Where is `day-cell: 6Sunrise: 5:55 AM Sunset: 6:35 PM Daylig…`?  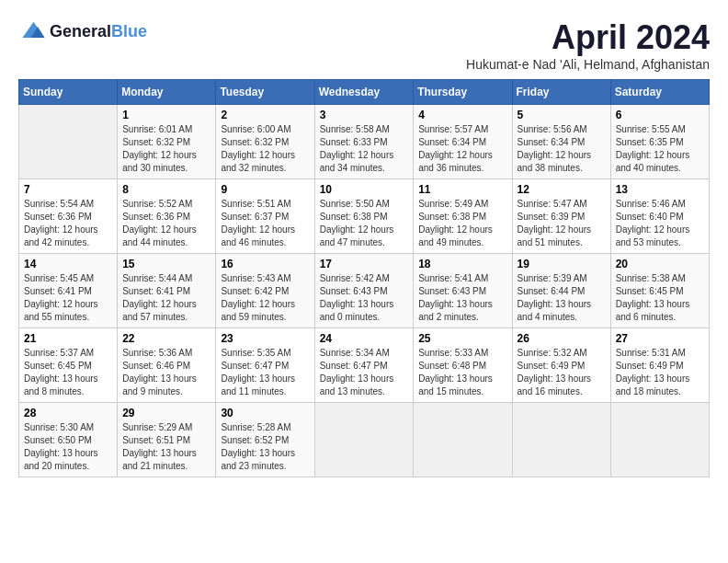 day-cell: 6Sunrise: 5:55 AM Sunset: 6:35 PM Daylig… is located at coordinates (660, 142).